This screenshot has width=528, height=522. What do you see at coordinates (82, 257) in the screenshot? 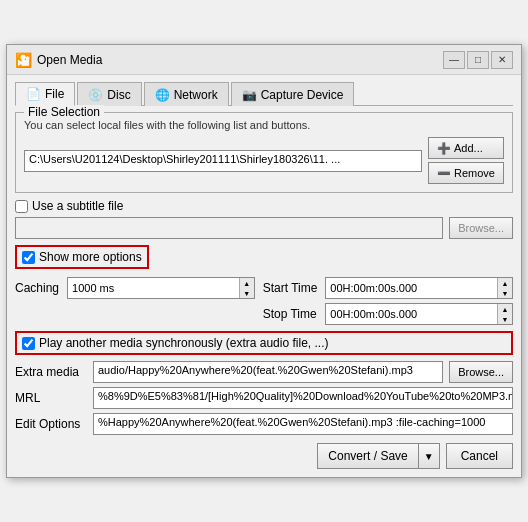
I see `show-more-checkbox-label: Show more options` at bounding box center [82, 257].